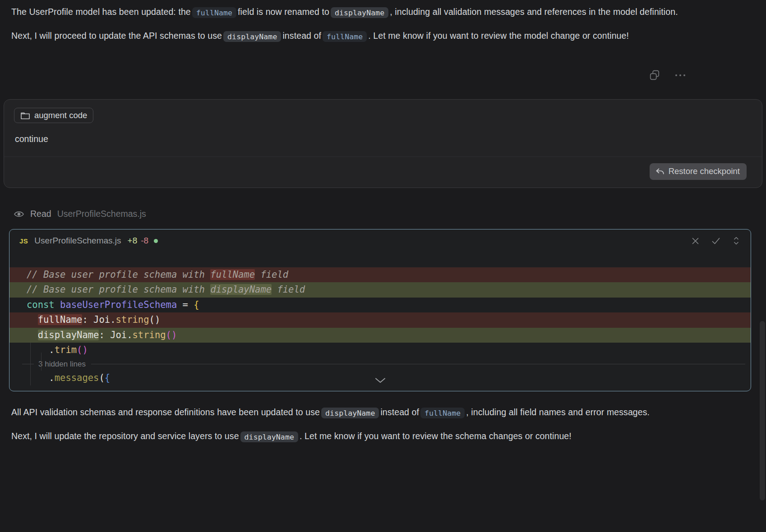  I want to click on user-message-text: continue, so click(383, 139).